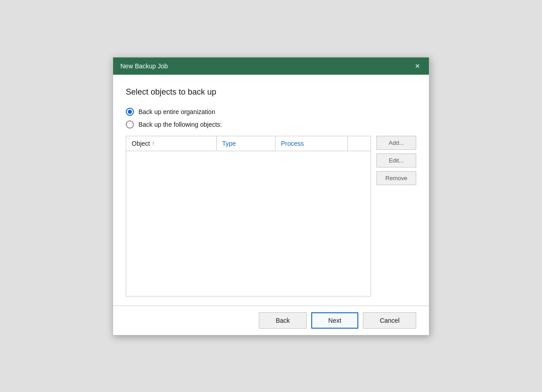  I want to click on table-action-buttons: Add... Edit... Remove, so click(396, 216).